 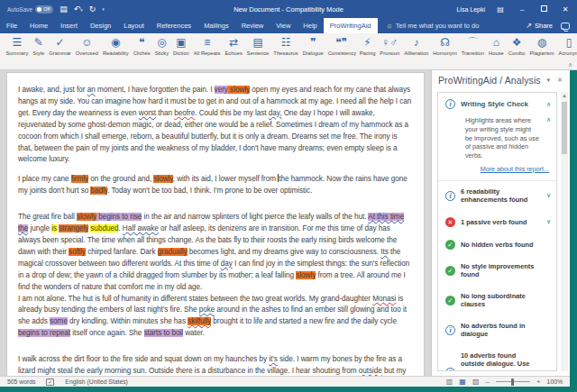 I want to click on zoom-slider, so click(x=513, y=382).